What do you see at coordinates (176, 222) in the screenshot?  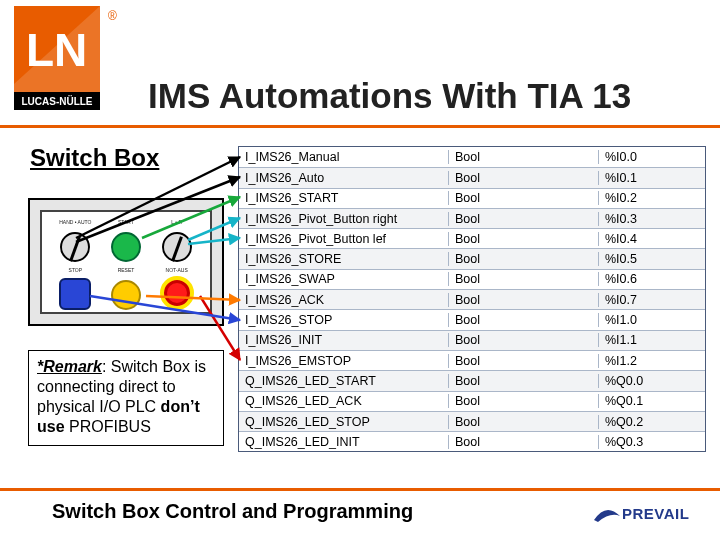 I see `knob-lr-label: L • R` at bounding box center [176, 222].